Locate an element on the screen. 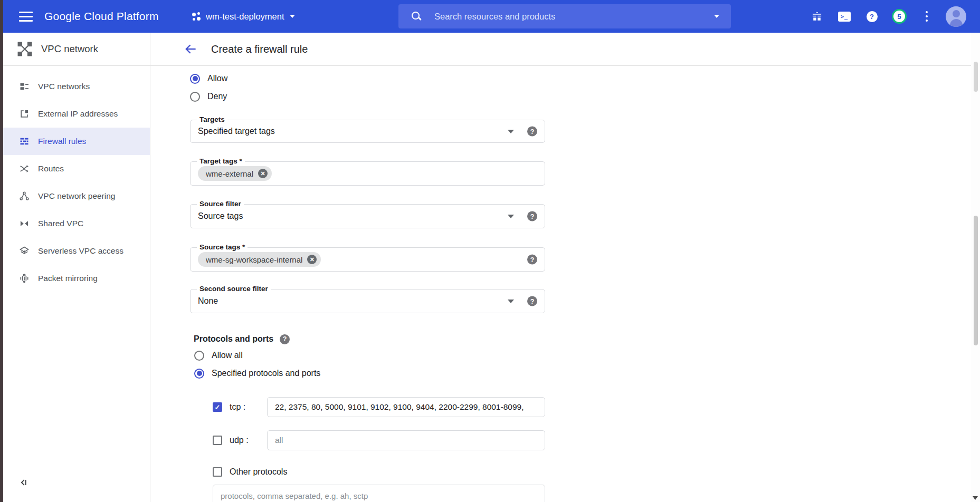  brand-logo: Google Cloud Platform is located at coordinates (101, 16).